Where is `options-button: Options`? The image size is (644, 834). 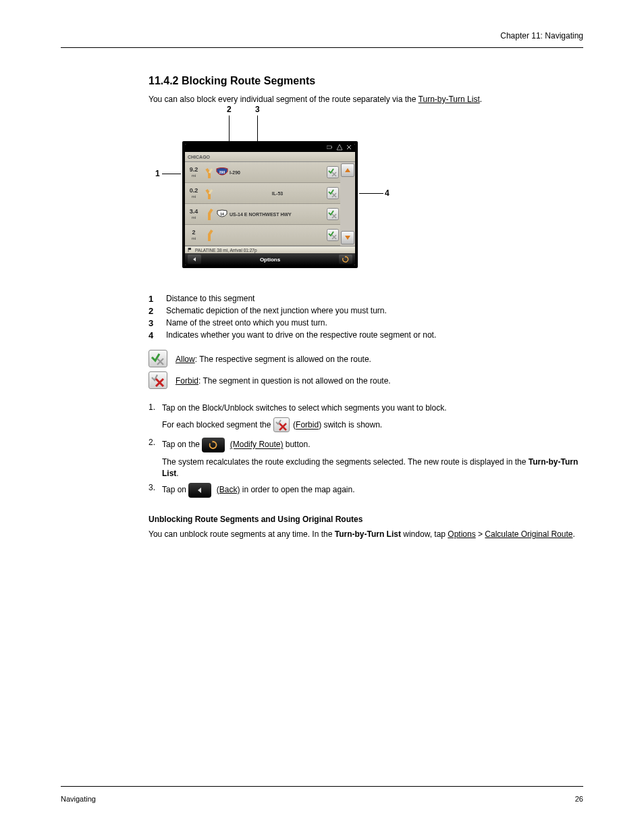 options-button: Options is located at coordinates (270, 259).